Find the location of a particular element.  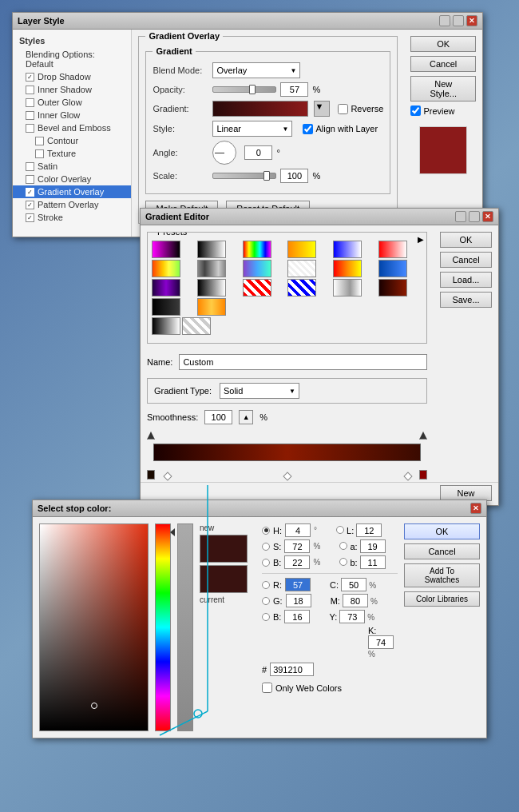

opacity-stop-left is located at coordinates (151, 436).